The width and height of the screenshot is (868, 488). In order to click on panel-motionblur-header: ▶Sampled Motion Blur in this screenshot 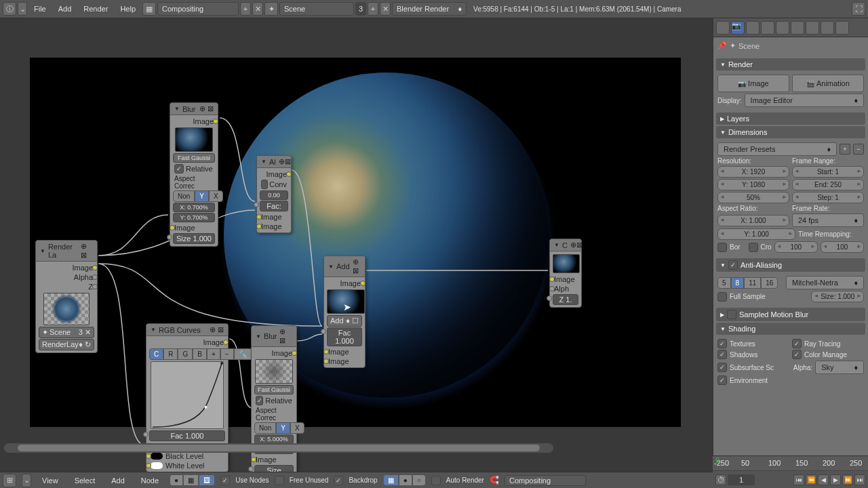, I will do `click(791, 314)`.